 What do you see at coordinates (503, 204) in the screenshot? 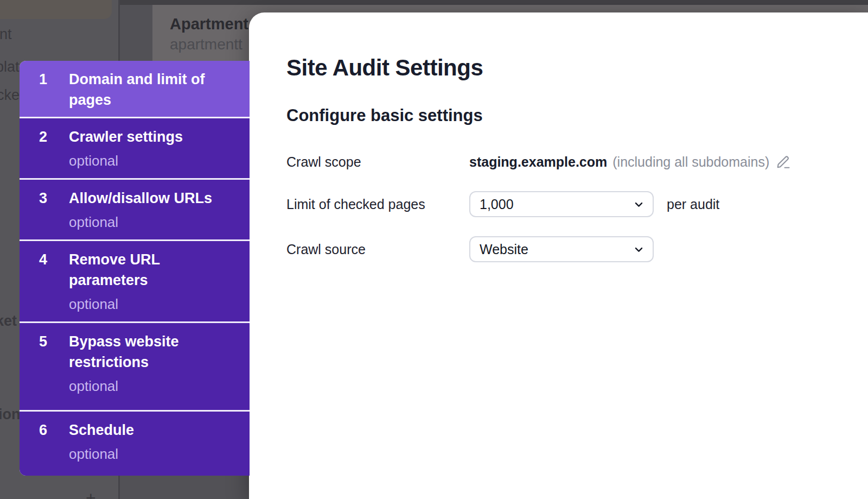
I see `limit-of-pages-row: Limit of checked pages 1,000 per audit` at bounding box center [503, 204].